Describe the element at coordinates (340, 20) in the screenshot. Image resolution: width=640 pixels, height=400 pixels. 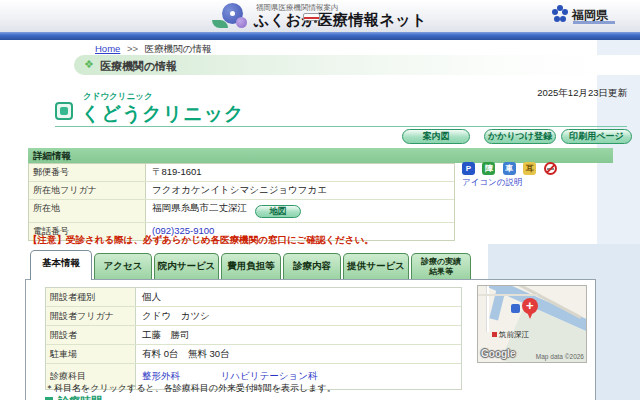
I see `site-title: ふくおか医療情報ネット` at that location.